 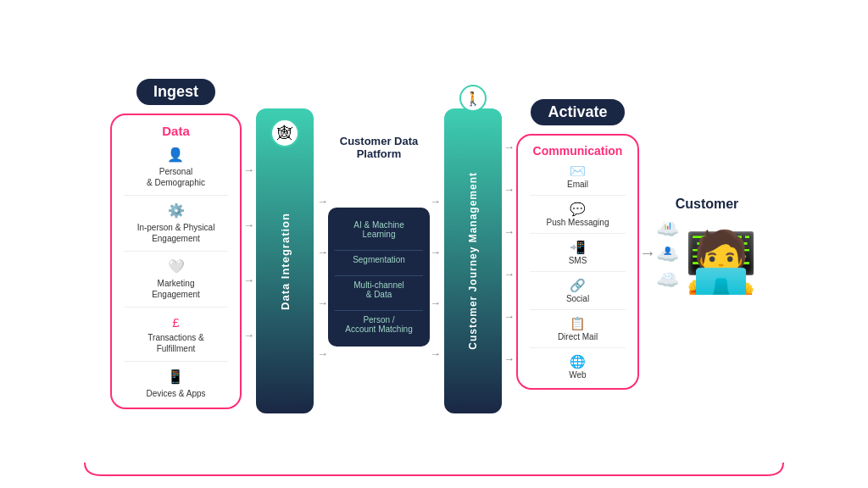 I want to click on ingest-item-personal: 👤 Personal& Demographic, so click(x=176, y=168).